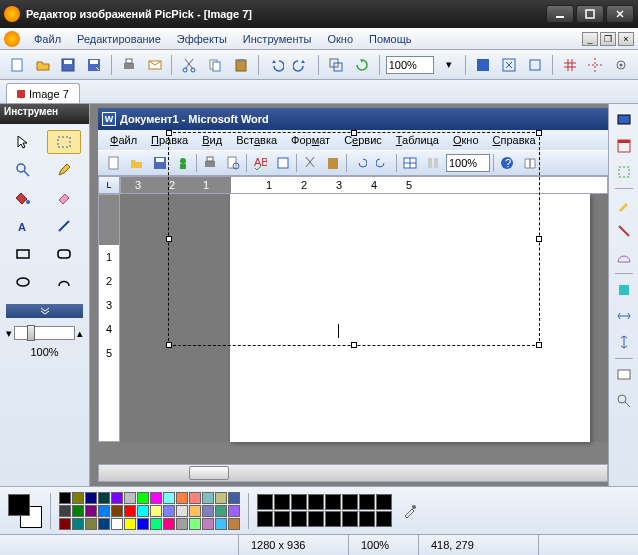 This screenshot has height=555, width=638. Describe the element at coordinates (514, 140) in the screenshot. I see `word-menu-help: Справка` at that location.